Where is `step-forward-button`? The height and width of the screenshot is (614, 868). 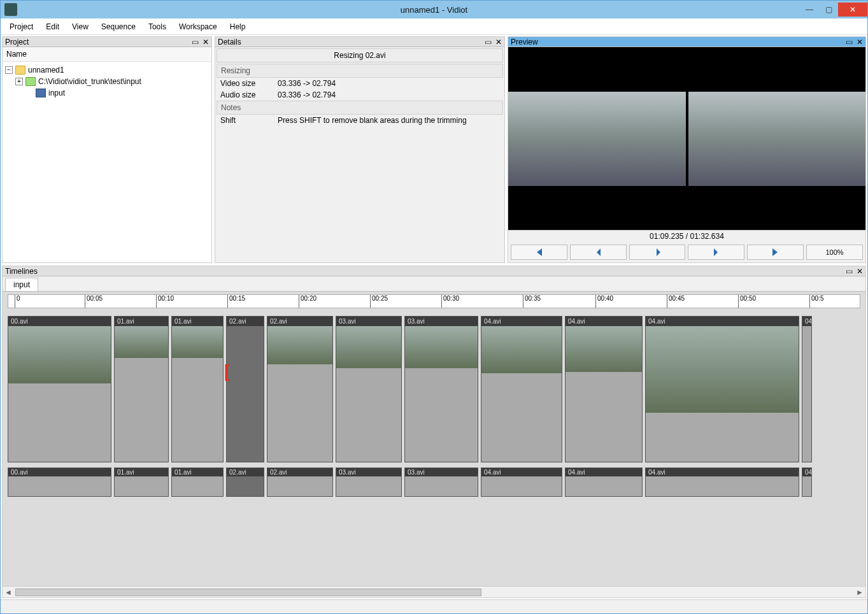 step-forward-button is located at coordinates (716, 252).